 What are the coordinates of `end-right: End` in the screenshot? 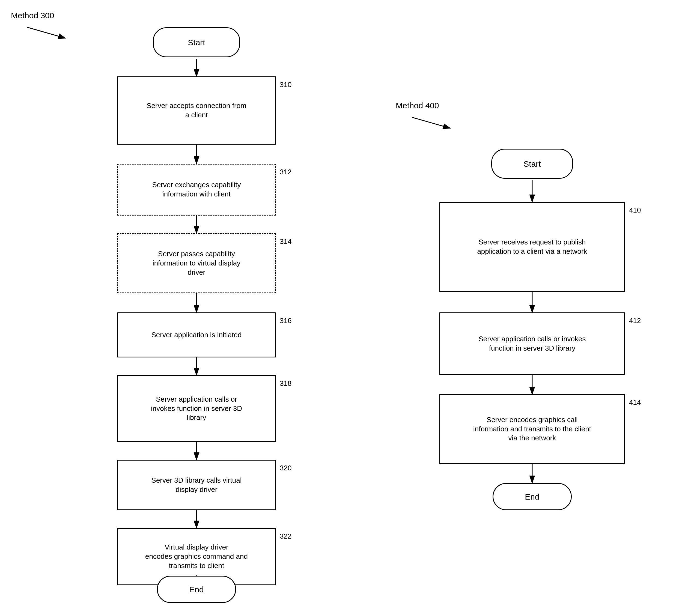 It's located at (532, 496).